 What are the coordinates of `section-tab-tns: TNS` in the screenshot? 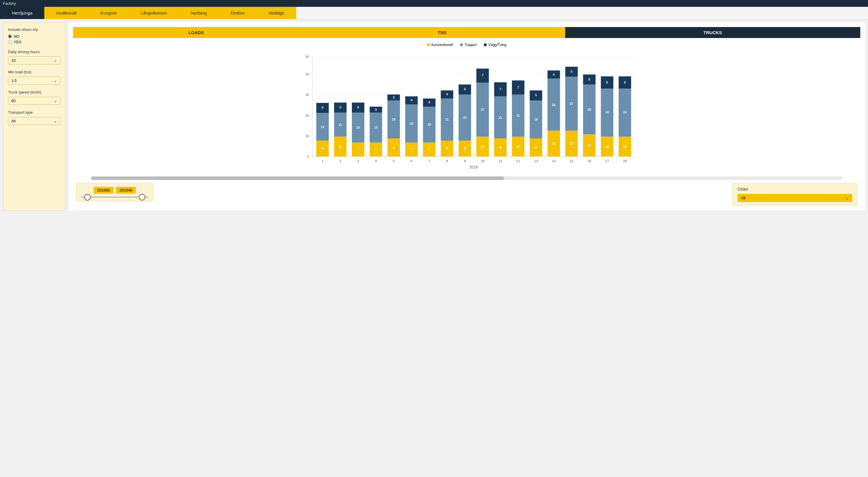 It's located at (442, 32).